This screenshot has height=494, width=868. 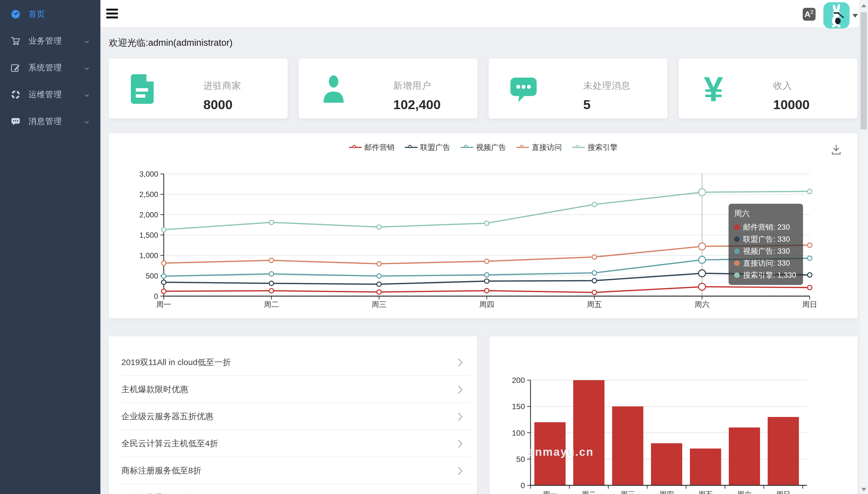 I want to click on sidebar-item-business: 业务管理, so click(x=50, y=41).